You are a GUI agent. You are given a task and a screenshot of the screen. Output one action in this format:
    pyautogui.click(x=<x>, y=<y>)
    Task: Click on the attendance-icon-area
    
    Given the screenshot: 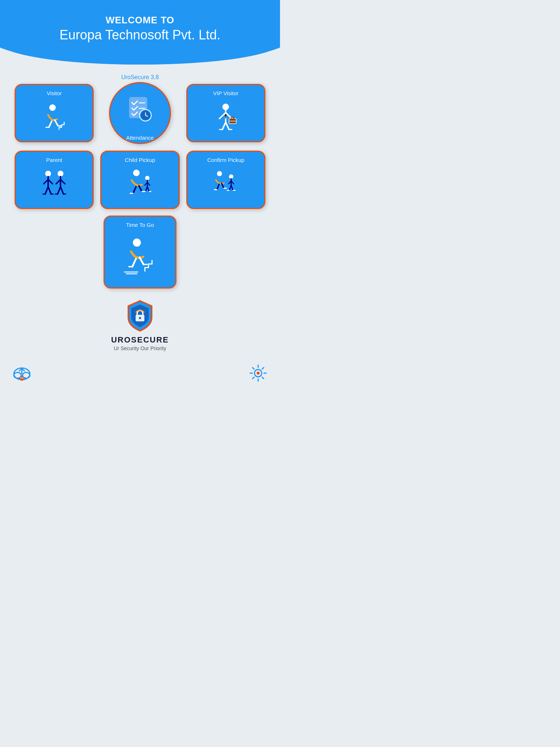 What is the action you would take?
    pyautogui.click(x=140, y=109)
    